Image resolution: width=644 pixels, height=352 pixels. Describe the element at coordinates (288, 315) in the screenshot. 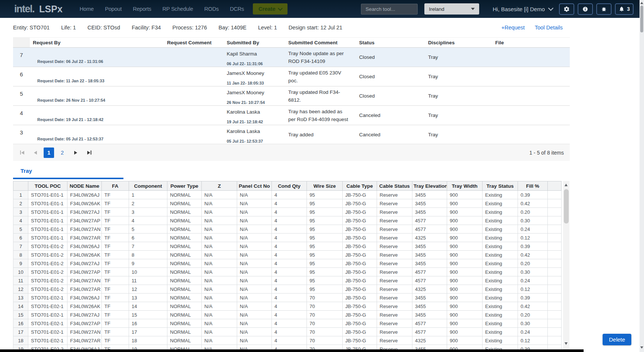

I see `tray-row: 15STO701-E02-1F34L0W27AJTF15NORMALN/AN/A…` at that location.